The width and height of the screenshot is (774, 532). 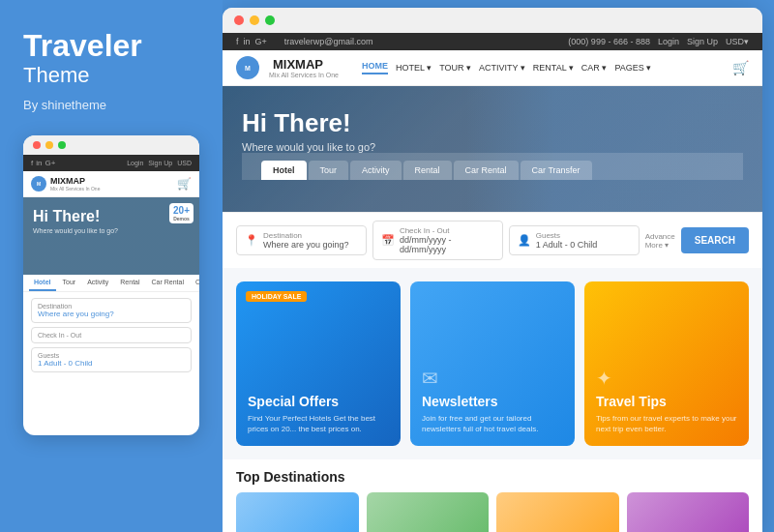 I want to click on mobile-linkedin-icon: in, so click(x=39, y=163).